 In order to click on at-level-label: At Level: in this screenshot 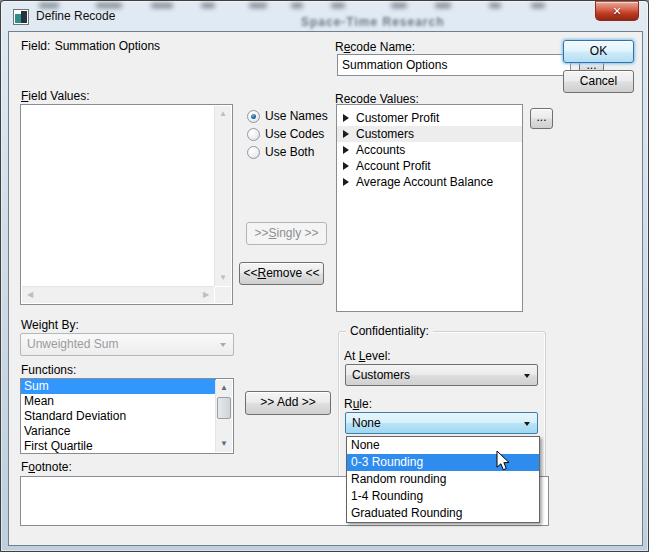, I will do `click(368, 356)`.